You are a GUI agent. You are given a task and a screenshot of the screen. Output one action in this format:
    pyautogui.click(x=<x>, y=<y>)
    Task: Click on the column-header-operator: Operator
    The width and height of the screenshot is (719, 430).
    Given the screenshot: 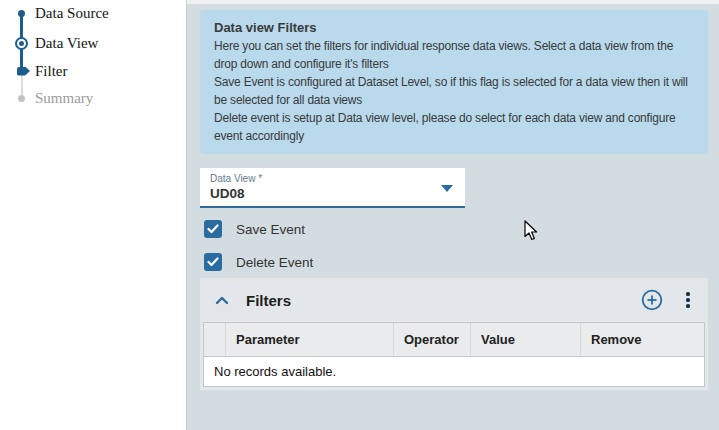 What is the action you would take?
    pyautogui.click(x=432, y=340)
    